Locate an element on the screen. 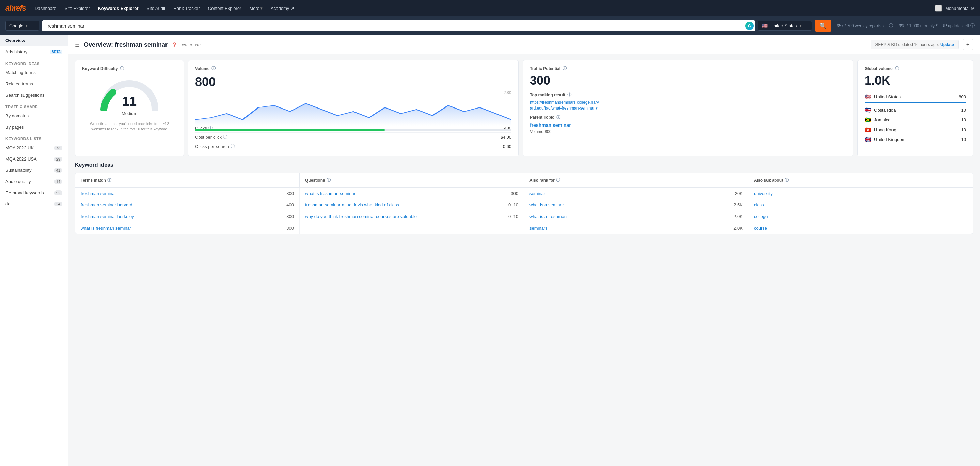  search-input is located at coordinates (394, 26).